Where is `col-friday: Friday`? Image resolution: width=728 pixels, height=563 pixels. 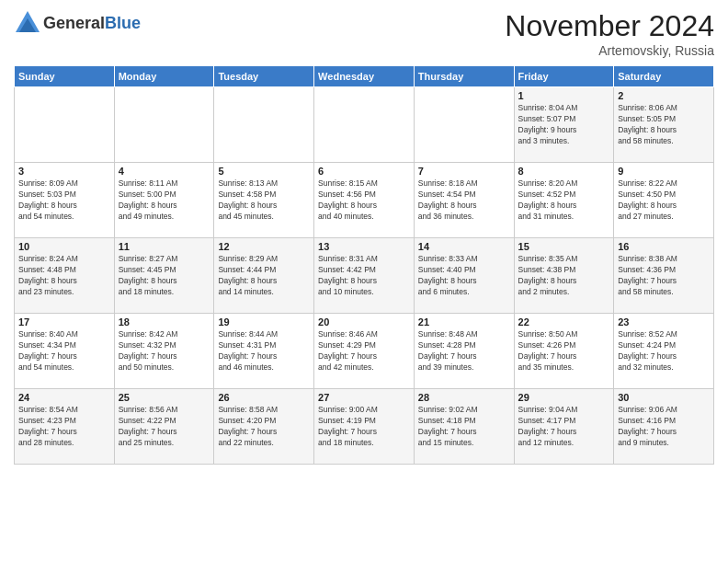
col-friday: Friday is located at coordinates (564, 77).